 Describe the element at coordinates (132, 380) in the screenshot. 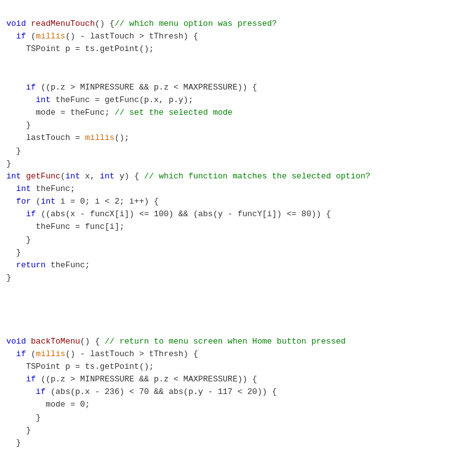

I see `line-26: if ((p.z > MINPRESSURE && p.z < MAXPRESS…` at that location.